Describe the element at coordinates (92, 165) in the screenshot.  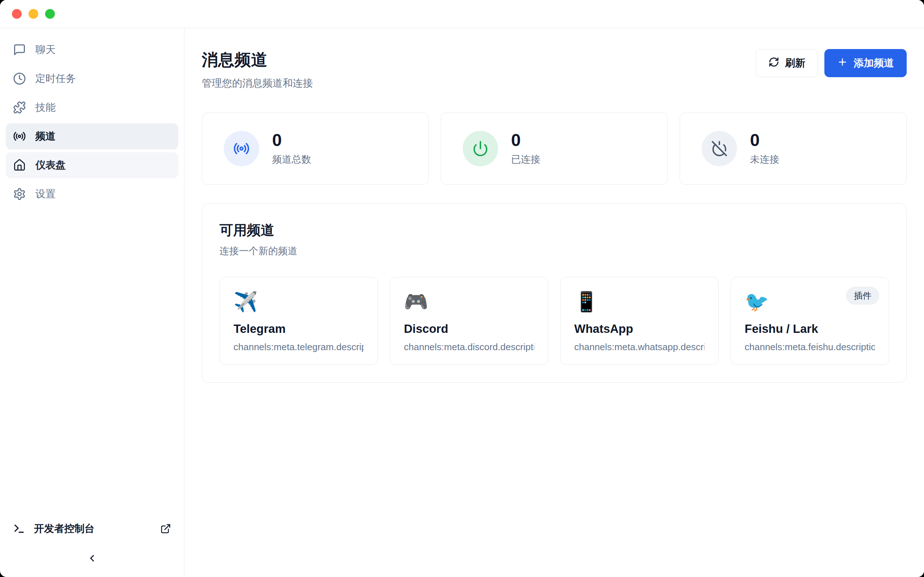
I see `sidebar-item-dashboard: 仪表盘` at that location.